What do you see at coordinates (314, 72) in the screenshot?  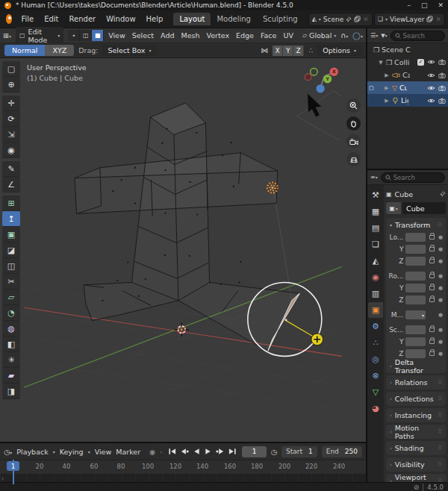 I see `gizmo-axis-neg-y` at bounding box center [314, 72].